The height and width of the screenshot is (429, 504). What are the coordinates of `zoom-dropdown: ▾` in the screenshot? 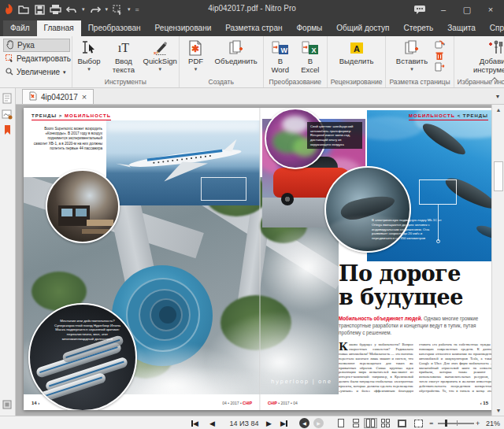 It's located at (65, 72).